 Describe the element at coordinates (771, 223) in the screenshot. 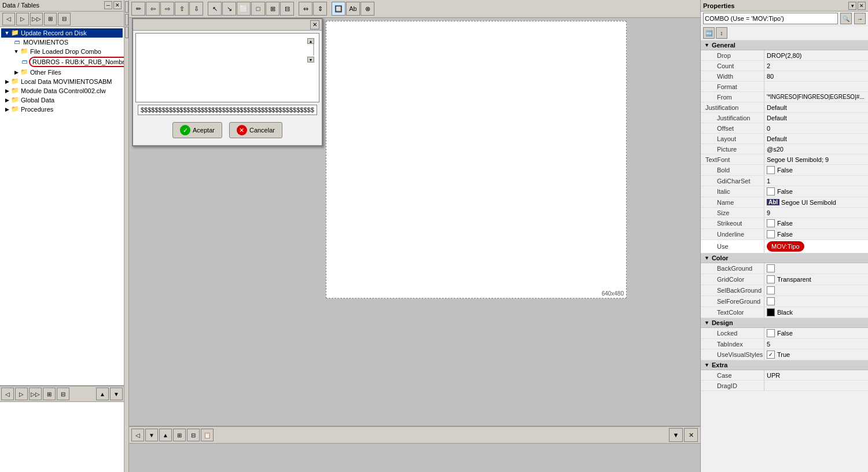

I see `strikeout-checkbox` at that location.